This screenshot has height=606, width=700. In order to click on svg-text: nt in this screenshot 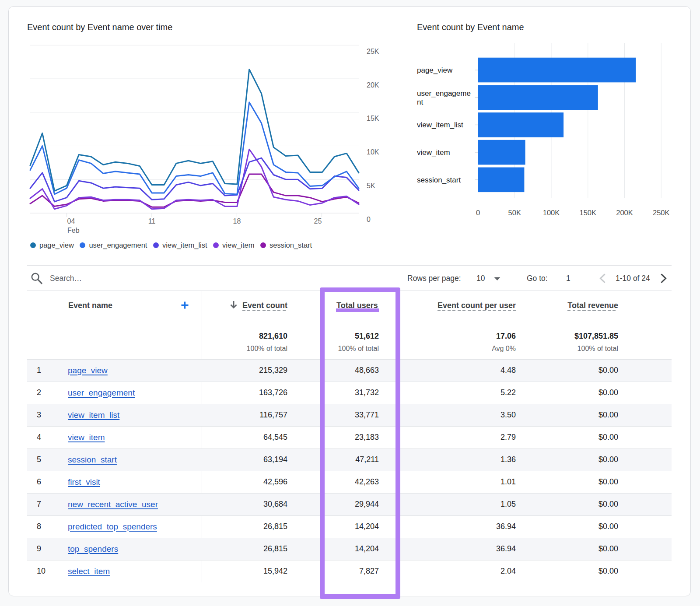, I will do `click(420, 102)`.